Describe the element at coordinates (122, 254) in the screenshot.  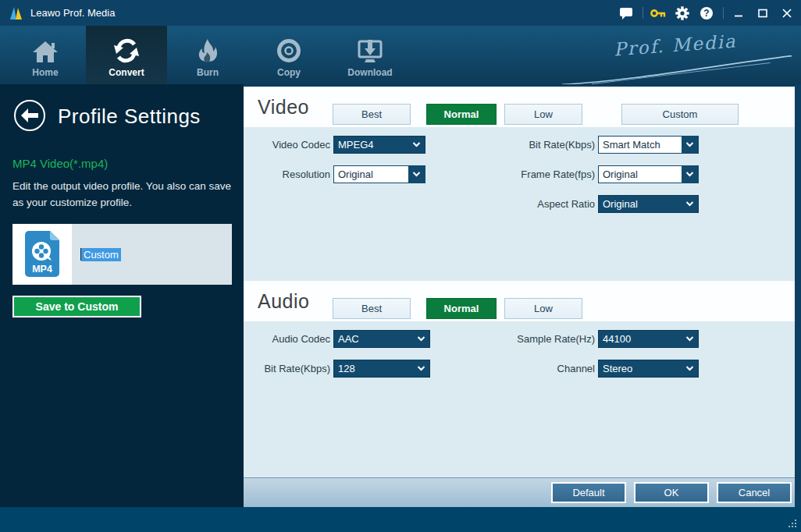
I see `custom-profile-item: MP4 Custom` at that location.